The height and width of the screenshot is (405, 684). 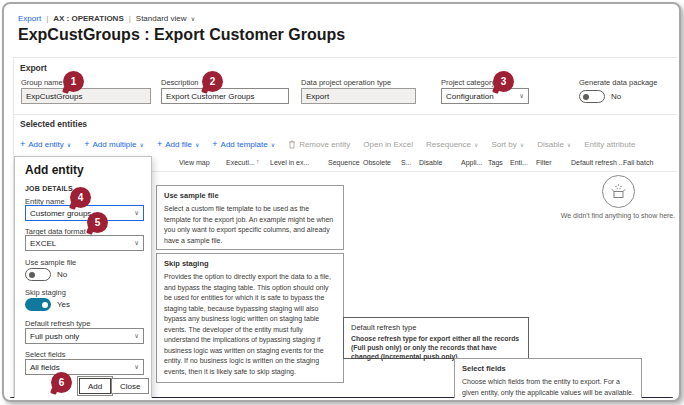 What do you see at coordinates (548, 388) in the screenshot?
I see `tooltip-body: Choose which fields from the entity to e…` at bounding box center [548, 388].